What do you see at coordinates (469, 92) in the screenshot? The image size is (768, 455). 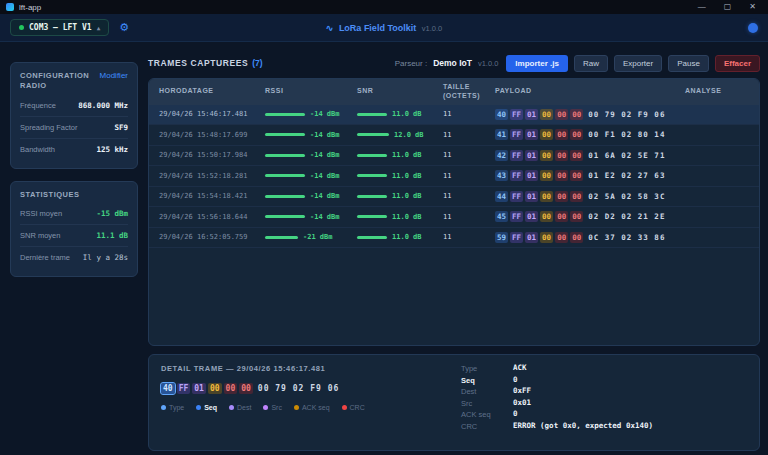 I see `column-header-taille-octets-: TAILLE (OCTETS)` at bounding box center [469, 92].